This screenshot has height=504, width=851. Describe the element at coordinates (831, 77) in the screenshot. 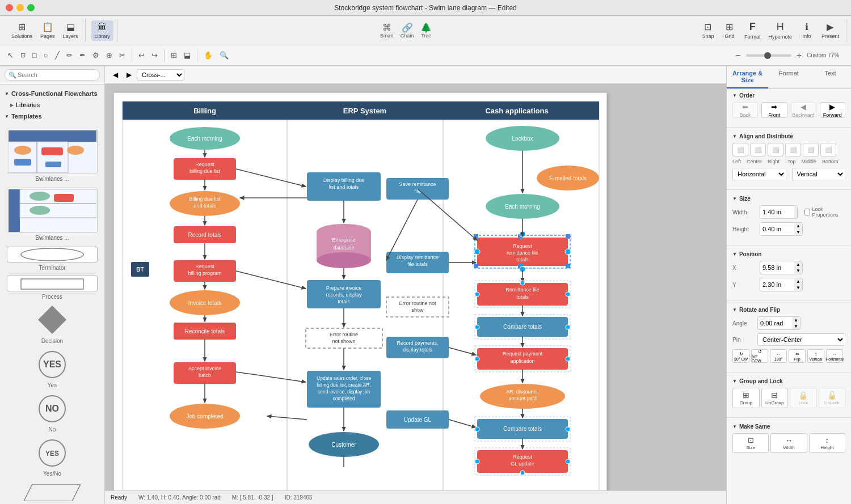

I see `text-tab: Text` at that location.